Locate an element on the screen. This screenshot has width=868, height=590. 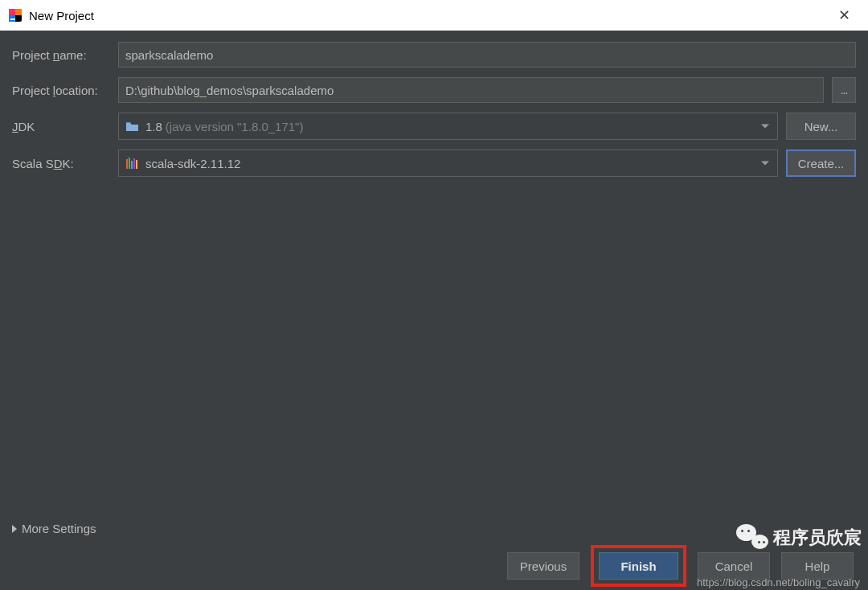
create-scala-sdk-button: Create... is located at coordinates (821, 163).